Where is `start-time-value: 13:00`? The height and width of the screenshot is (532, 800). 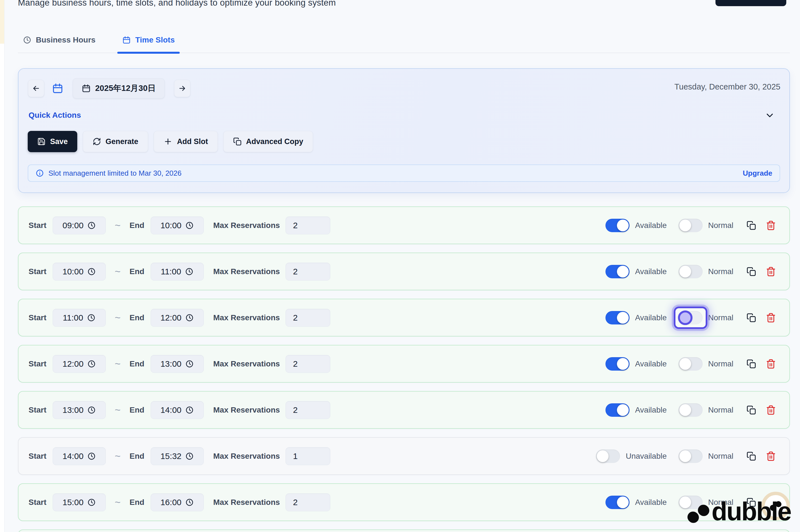 start-time-value: 13:00 is located at coordinates (73, 410).